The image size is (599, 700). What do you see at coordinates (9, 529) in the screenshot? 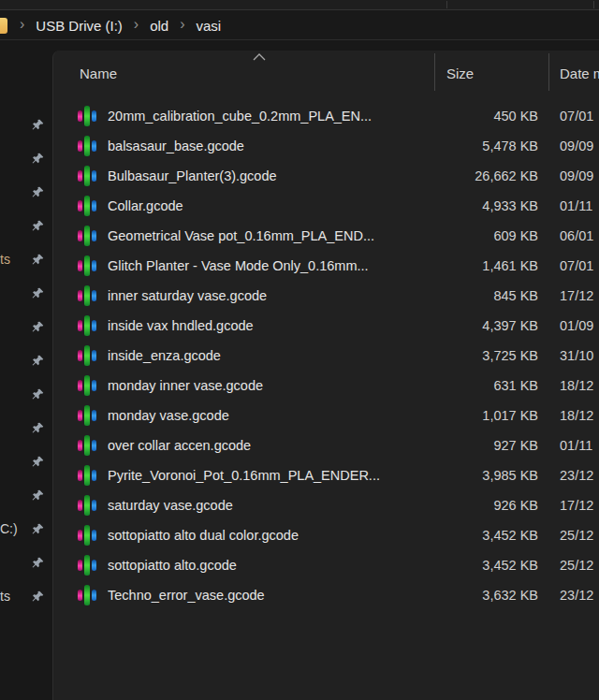
I see `nav-item-label: C:)` at bounding box center [9, 529].